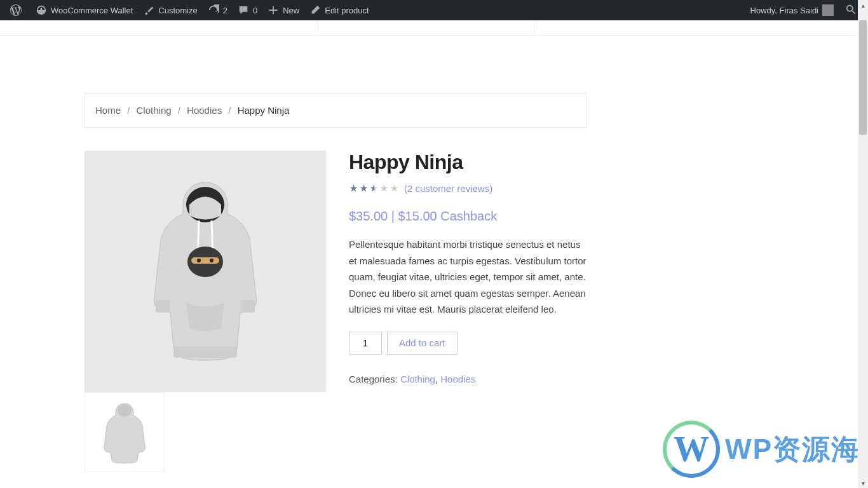 The width and height of the screenshot is (868, 488). What do you see at coordinates (863, 244) in the screenshot?
I see `scrollbar: ▴ ▾` at bounding box center [863, 244].